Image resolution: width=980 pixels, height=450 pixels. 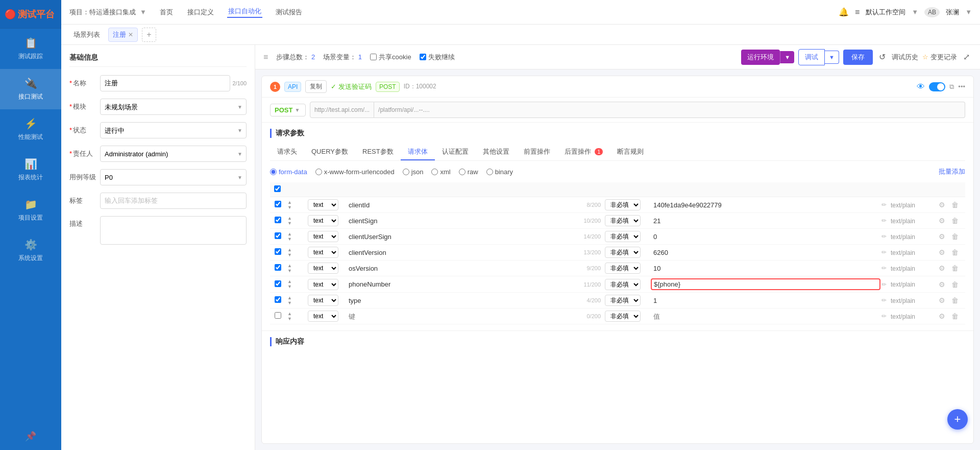 I want to click on tab-query-params: QUERY参数, so click(x=330, y=152).